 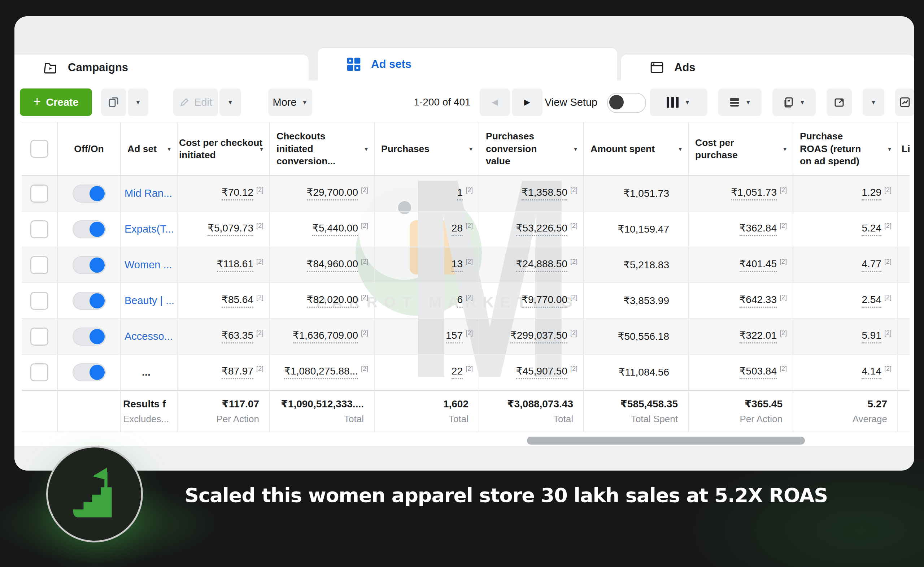 What do you see at coordinates (464, 459) in the screenshot?
I see `card-footer` at bounding box center [464, 459].